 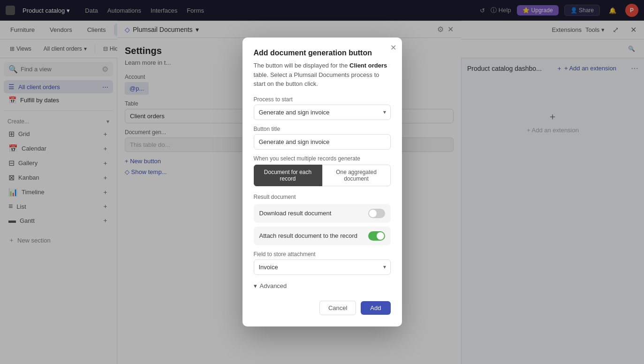 What do you see at coordinates (380, 236) in the screenshot?
I see `toggle-attach-knob` at bounding box center [380, 236].